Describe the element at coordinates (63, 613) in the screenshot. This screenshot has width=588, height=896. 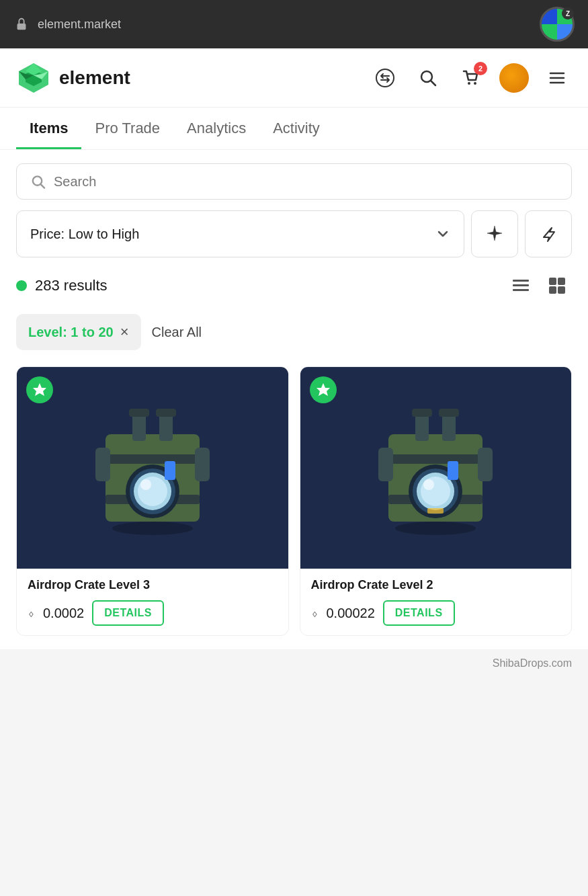
I see `item-price: 0.0002` at that location.